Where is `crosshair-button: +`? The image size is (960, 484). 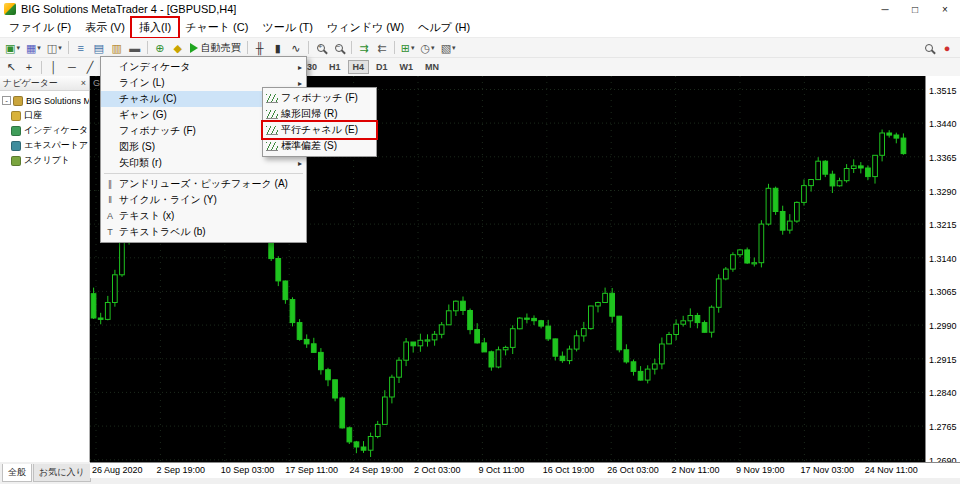
crosshair-button: + is located at coordinates (29, 67).